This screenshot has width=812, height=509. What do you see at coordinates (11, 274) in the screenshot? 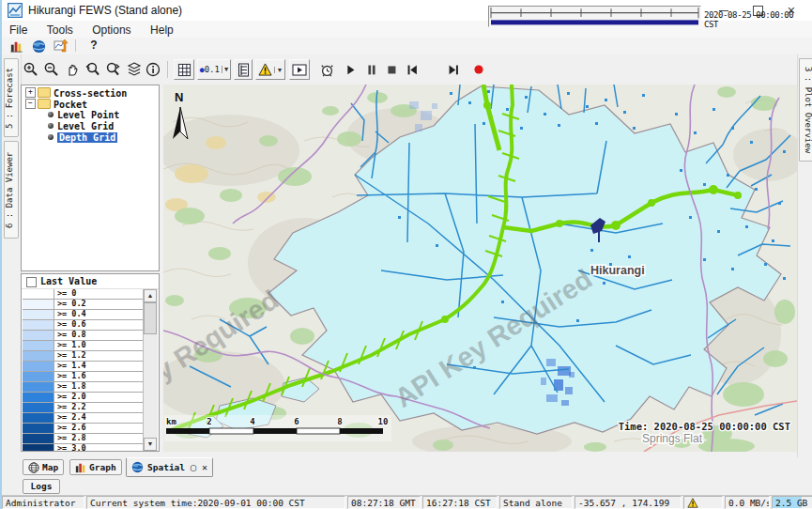
I see `left-tab-strip: 5 : Forecast 6 : Data Viewer` at bounding box center [11, 274].